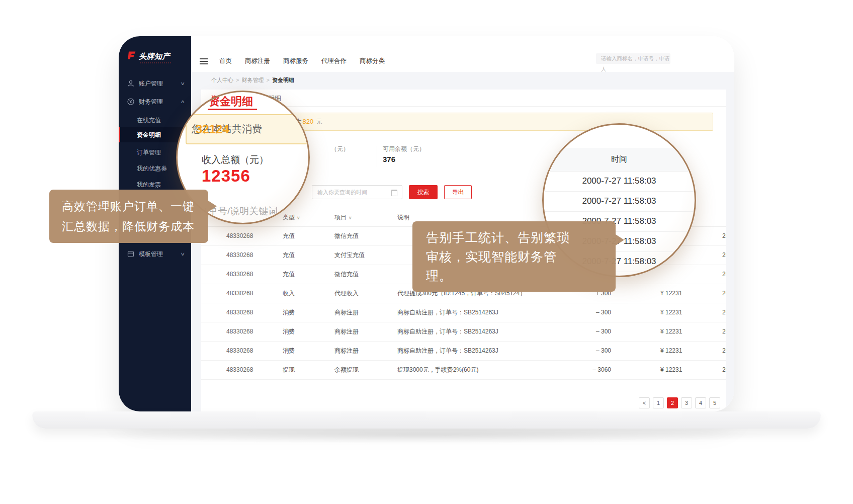  What do you see at coordinates (131, 83) in the screenshot?
I see `user-icon` at bounding box center [131, 83].